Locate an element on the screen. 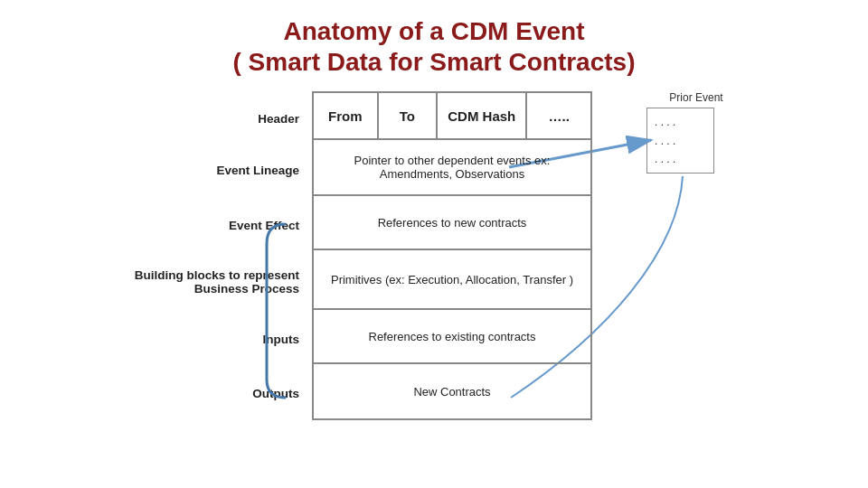  prior-event-label: Prior Event is located at coordinates (696, 98).